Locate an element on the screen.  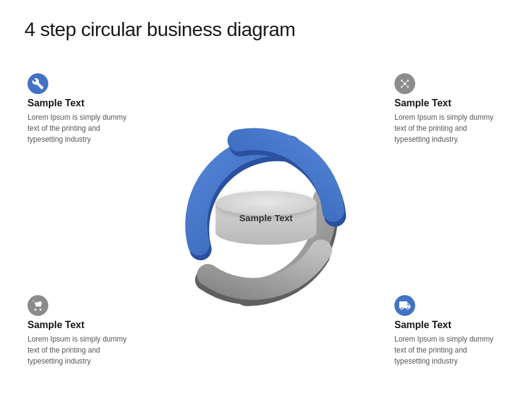
title-tr: Sample Text is located at coordinates (449, 103).